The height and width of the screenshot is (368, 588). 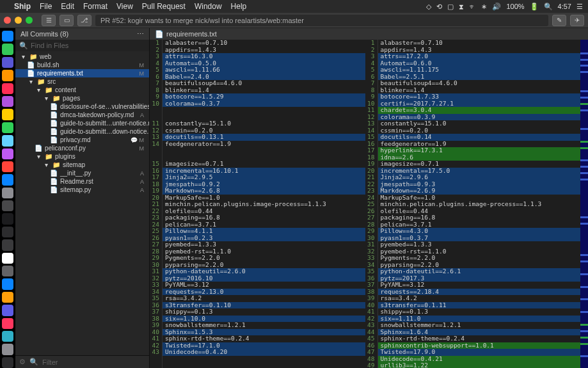 What do you see at coordinates (22, 362) in the screenshot?
I see `gear-icon: ⚙` at bounding box center [22, 362].